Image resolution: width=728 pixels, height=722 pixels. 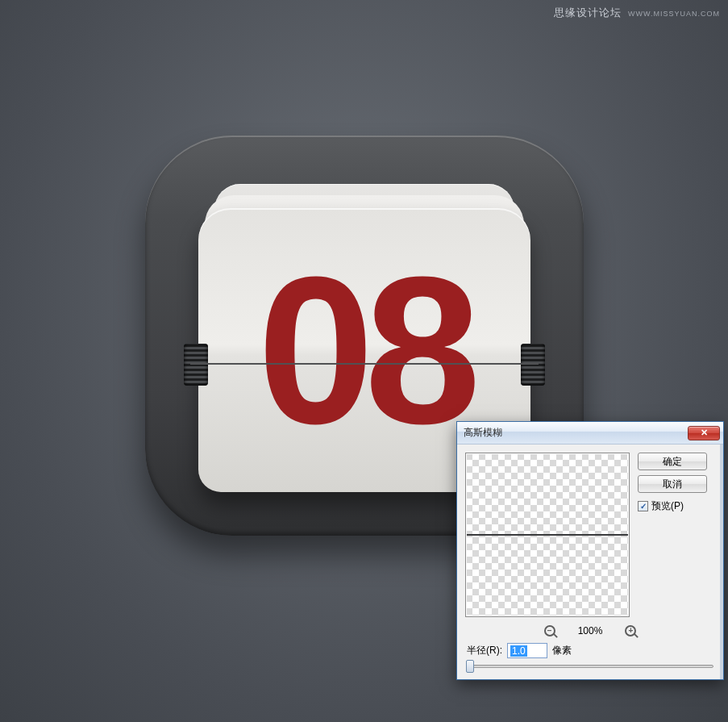 I want to click on gaussian-blur-dialog: 高斯模糊 ✕ 确定 取消 ✓ 预览(P) − 100% + 半径(R): 1.0, so click(x=590, y=550).